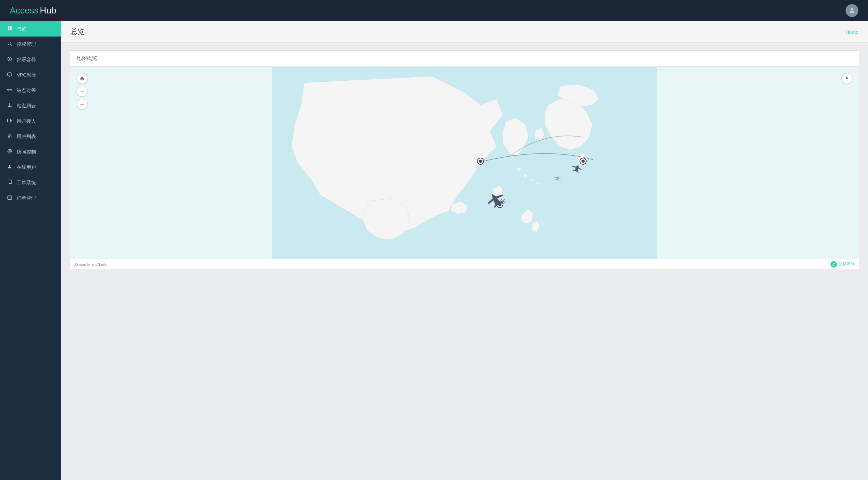 The image size is (868, 480). I want to click on sidebar-label-vpc: VPC对等, so click(26, 75).